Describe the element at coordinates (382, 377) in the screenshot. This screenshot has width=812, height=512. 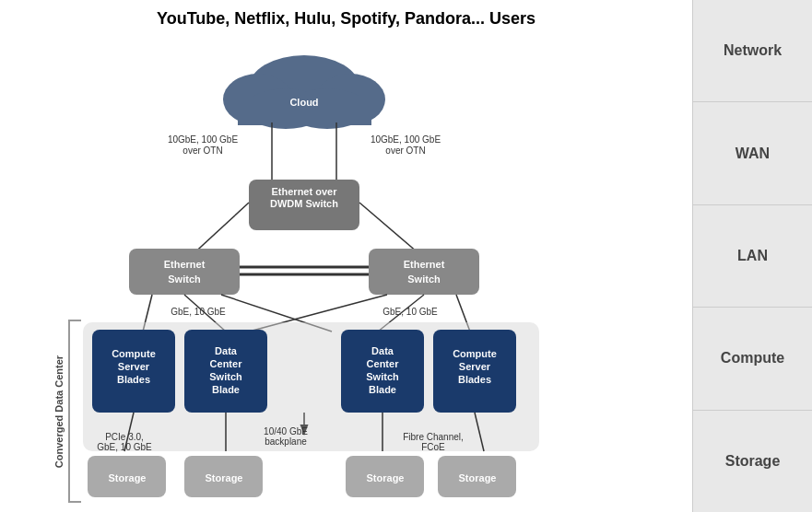
I see `dc-right-label3: Switch` at that location.